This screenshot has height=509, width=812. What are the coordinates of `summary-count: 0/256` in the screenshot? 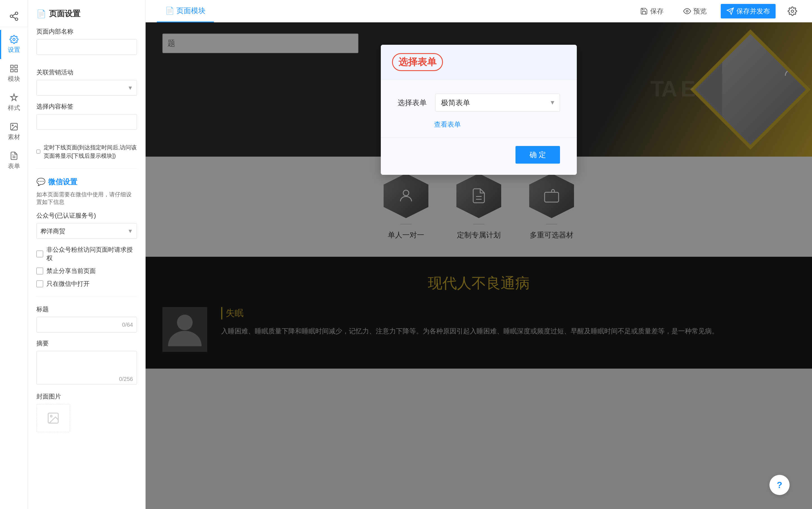 It's located at (126, 379).